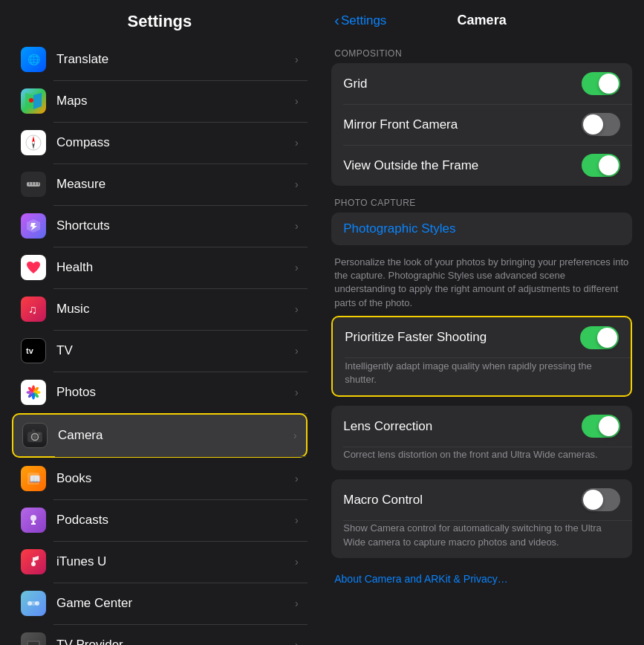 Image resolution: width=644 pixels, height=645 pixels. I want to click on sidebar-item-label-books: Books, so click(175, 479).